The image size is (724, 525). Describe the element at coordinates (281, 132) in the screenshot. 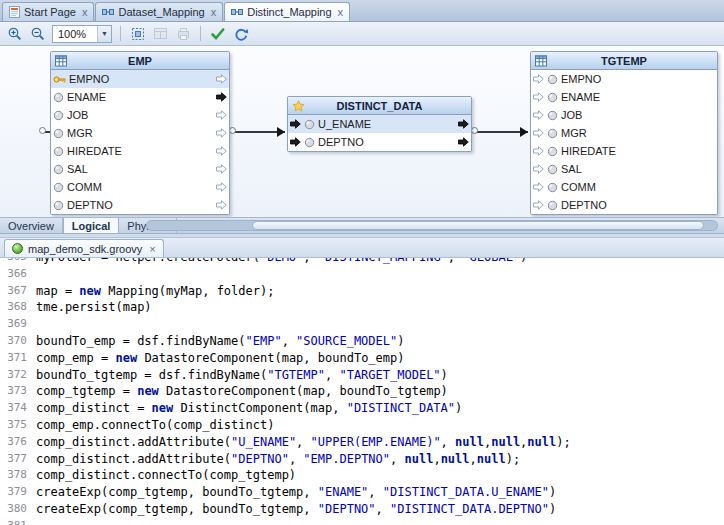

I see `connector-arrowhead` at that location.